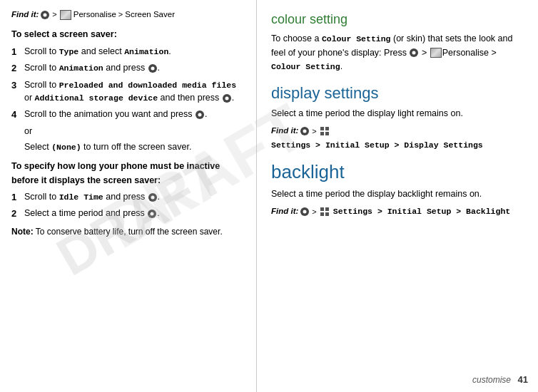 This screenshot has width=538, height=392. Describe the element at coordinates (424, 53) in the screenshot. I see `arrow-r1: >` at that location.